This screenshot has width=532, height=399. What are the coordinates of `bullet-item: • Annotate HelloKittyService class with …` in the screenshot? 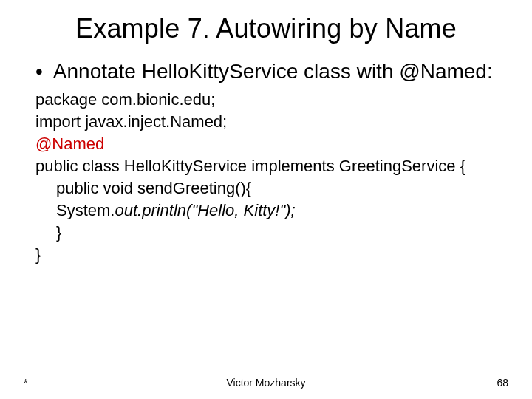 It's located at (272, 72).